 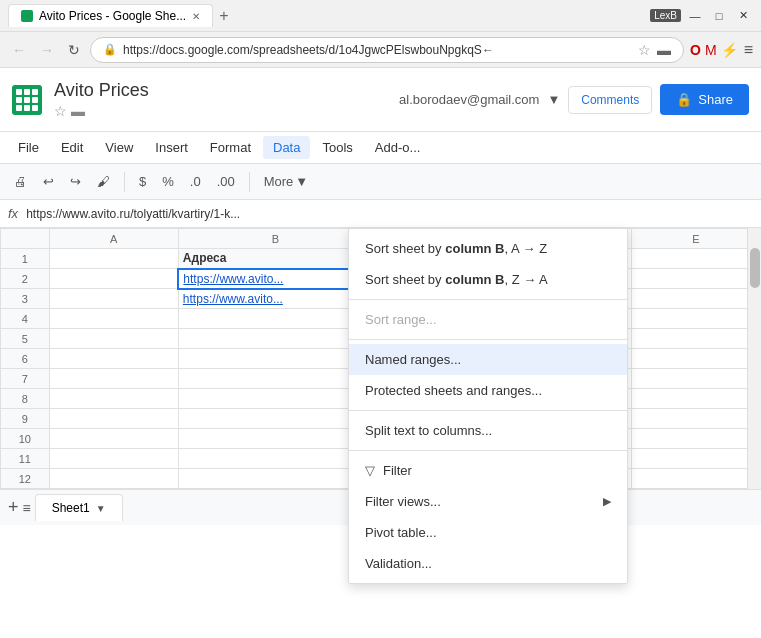 What do you see at coordinates (275, 459) in the screenshot?
I see `cell-b11` at bounding box center [275, 459].